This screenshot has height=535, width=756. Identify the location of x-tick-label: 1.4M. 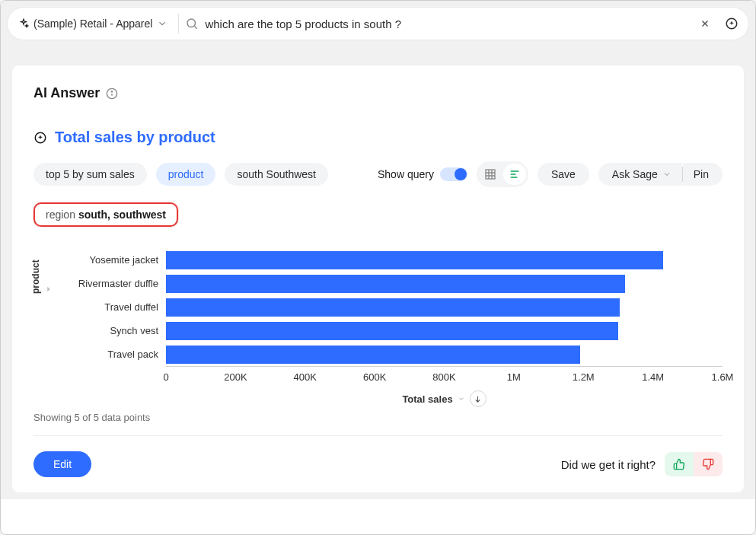
(653, 377).